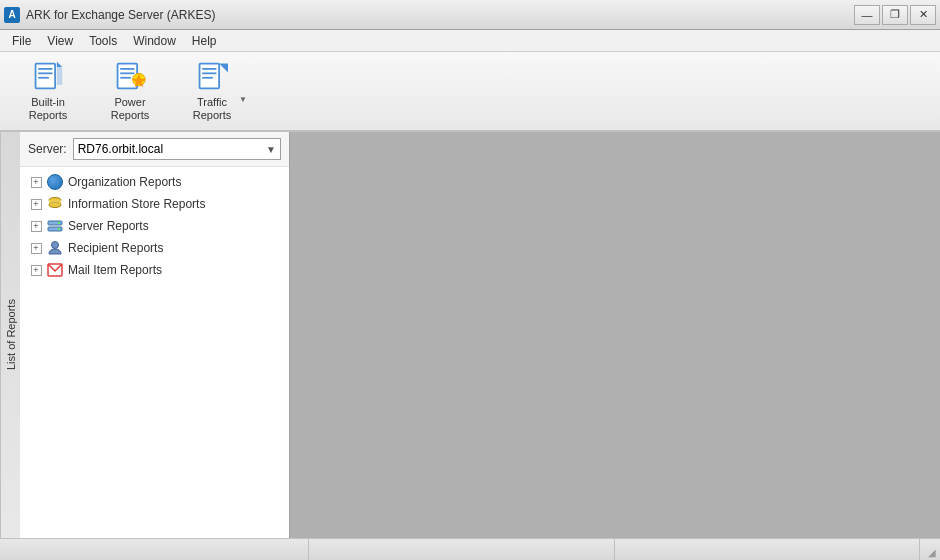 Image resolution: width=940 pixels, height=560 pixels. I want to click on tree-item-org: + Organization Reports, so click(154, 182).